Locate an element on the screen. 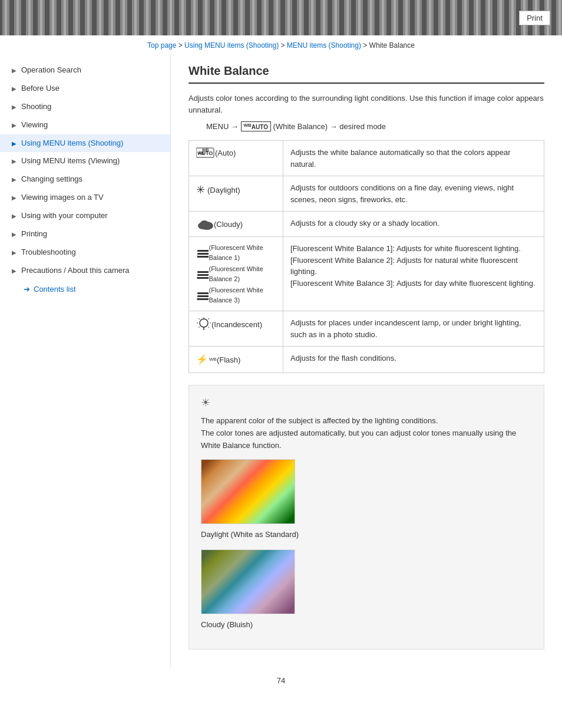 This screenshot has height=728, width=562. header-bar: Print is located at coordinates (281, 18).